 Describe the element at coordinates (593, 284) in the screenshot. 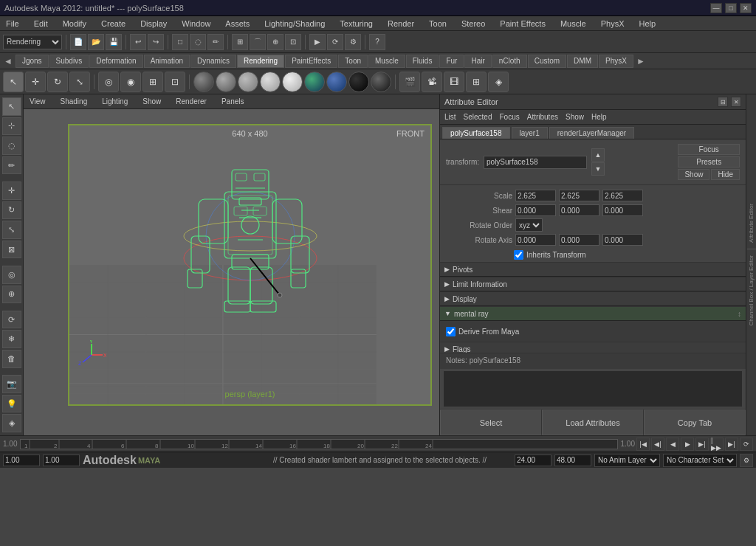

I see `limit-info-section: ▶ Limit Information` at that location.